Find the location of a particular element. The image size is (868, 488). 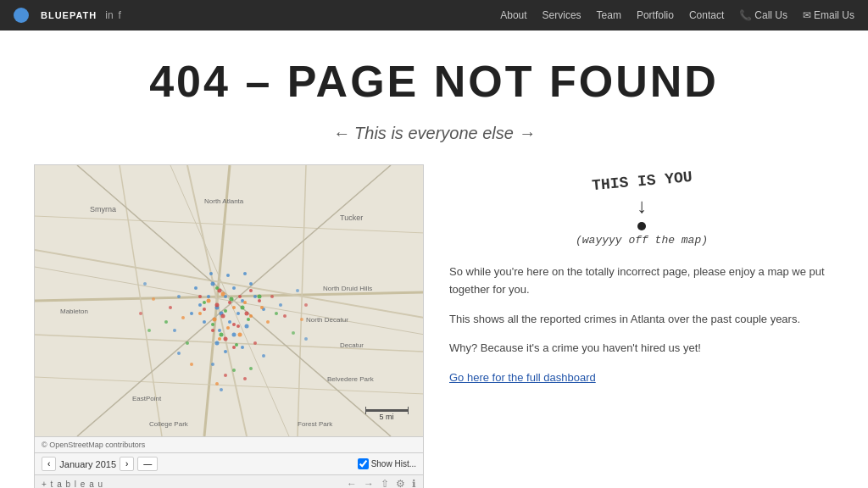

nav-team: Team is located at coordinates (609, 15).